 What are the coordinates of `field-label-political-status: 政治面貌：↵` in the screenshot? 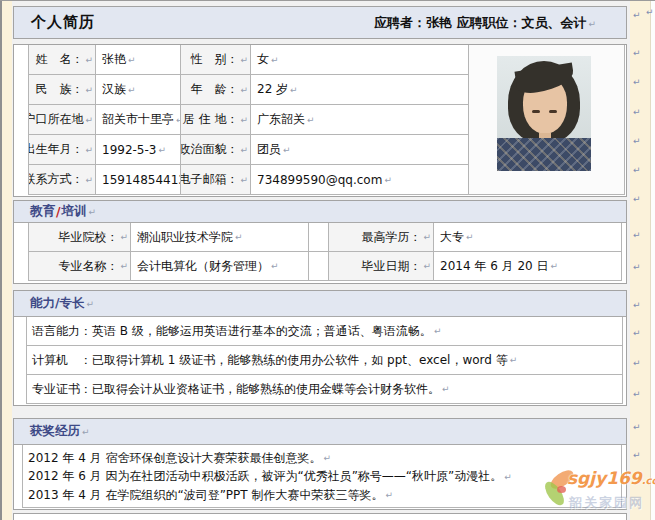 It's located at (216, 150).